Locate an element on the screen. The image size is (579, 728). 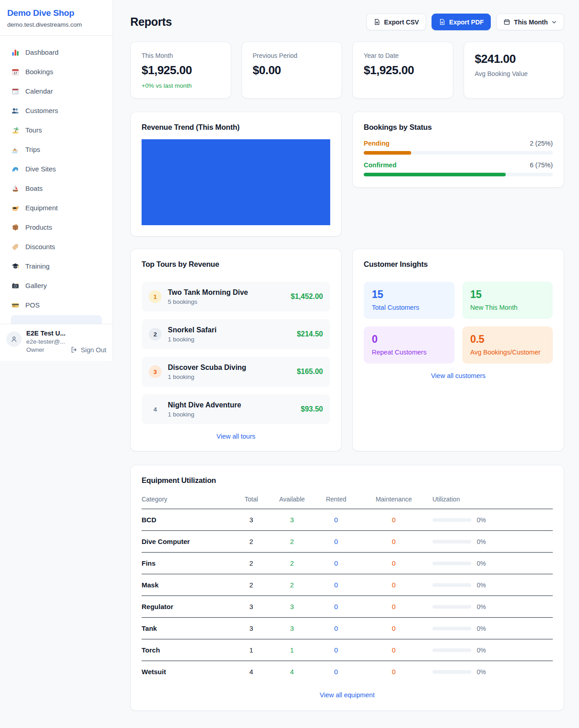
sidebar-item-selected-partial is located at coordinates (56, 319).